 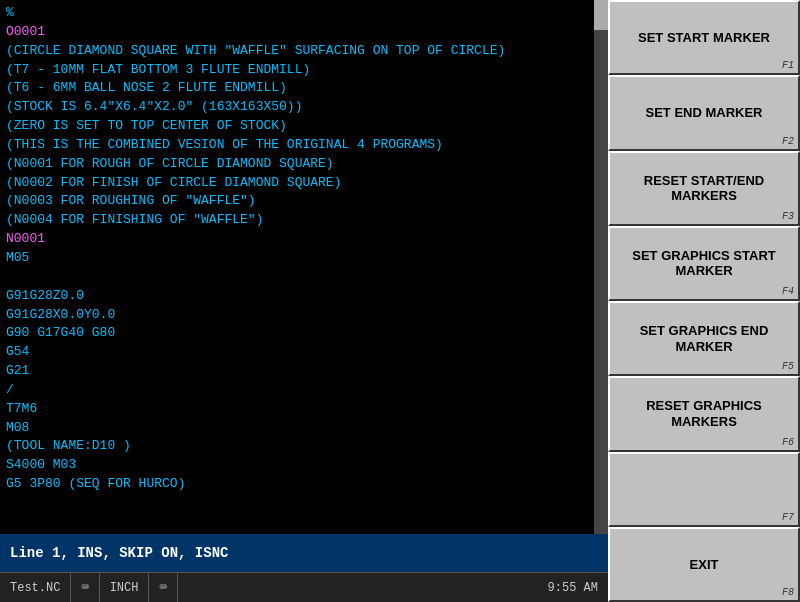 What do you see at coordinates (304, 390) in the screenshot?
I see `code-line: /` at bounding box center [304, 390].